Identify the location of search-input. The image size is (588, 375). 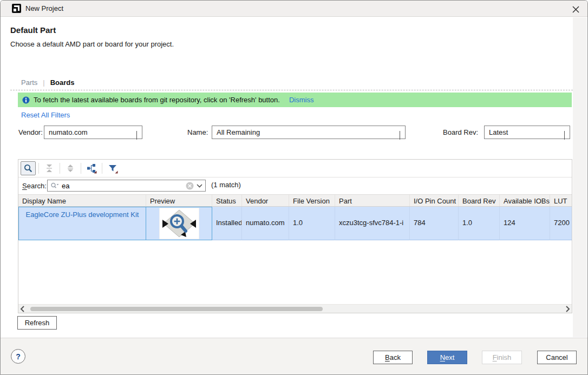
(122, 186).